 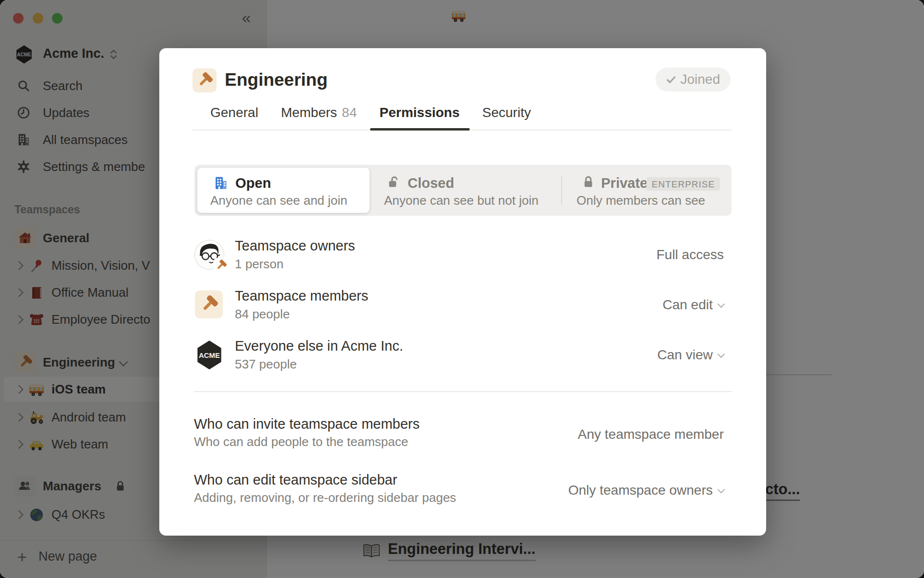 I want to click on enterprise-badge: ENTERPRISE, so click(x=683, y=184).